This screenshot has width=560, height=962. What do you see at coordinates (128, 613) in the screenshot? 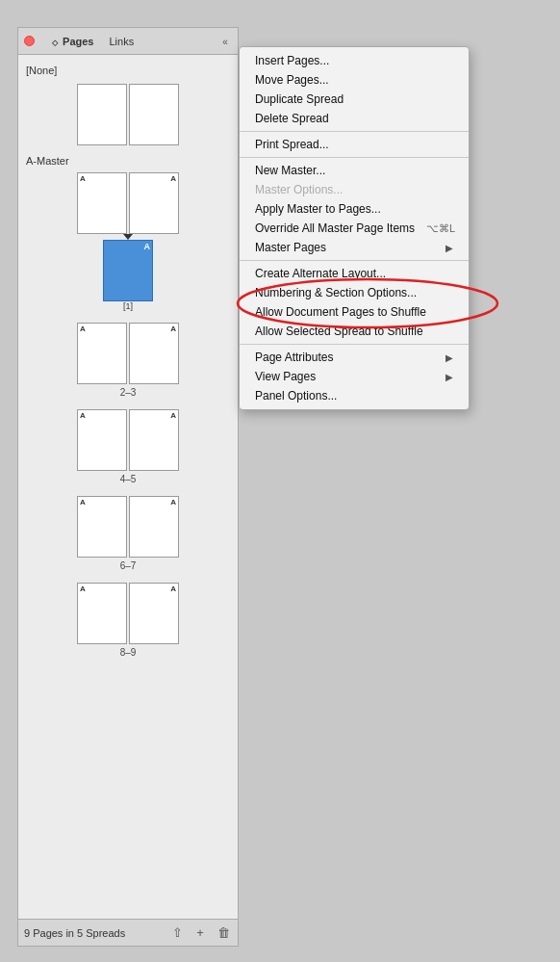
I see `spread-8-9-pages: A A` at bounding box center [128, 613].